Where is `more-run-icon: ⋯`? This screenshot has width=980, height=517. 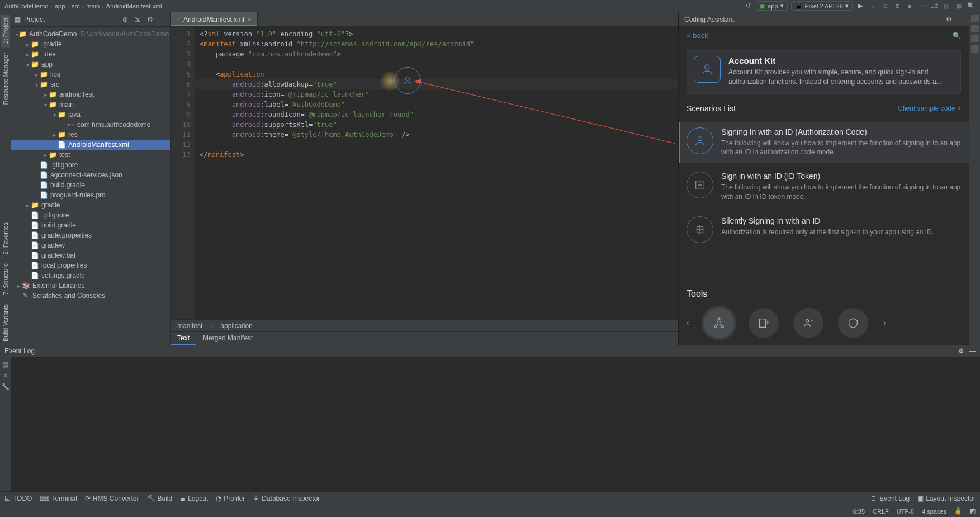
more-run-icon: ⋯ is located at coordinates (922, 6).